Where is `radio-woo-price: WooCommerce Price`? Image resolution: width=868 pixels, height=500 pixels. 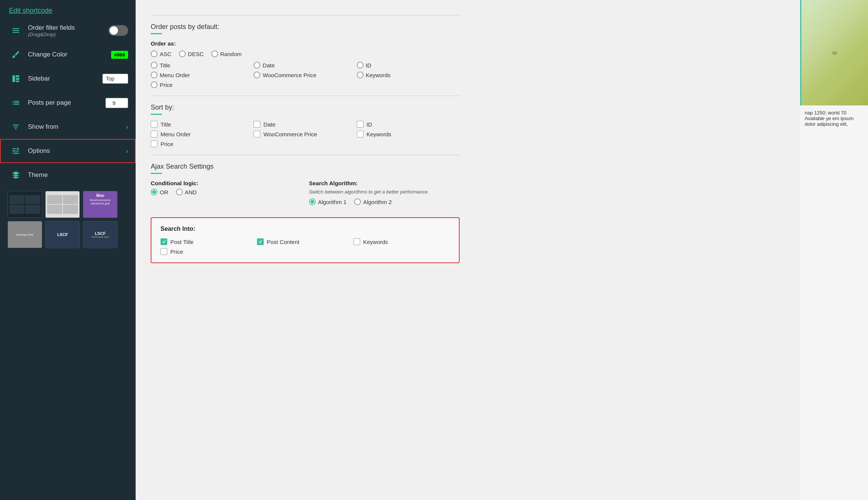
radio-woo-price: WooCommerce Price is located at coordinates (305, 75).